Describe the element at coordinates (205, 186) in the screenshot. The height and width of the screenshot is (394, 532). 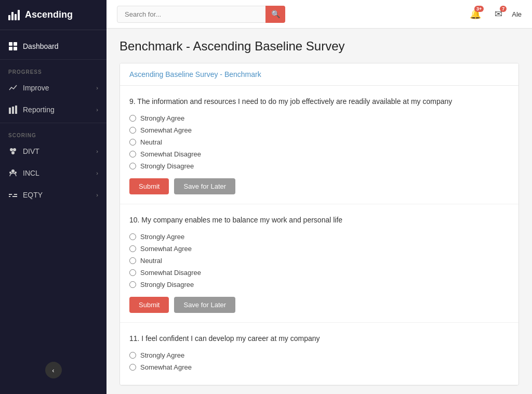
I see `q9-save-button: Save for Later` at that location.